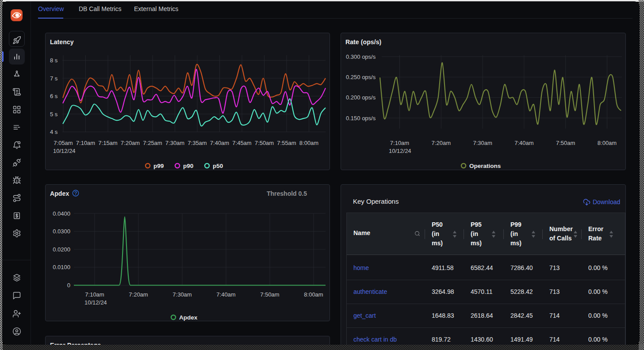 The width and height of the screenshot is (644, 350). Describe the element at coordinates (54, 79) in the screenshot. I see `svg-text: 7 s` at that location.